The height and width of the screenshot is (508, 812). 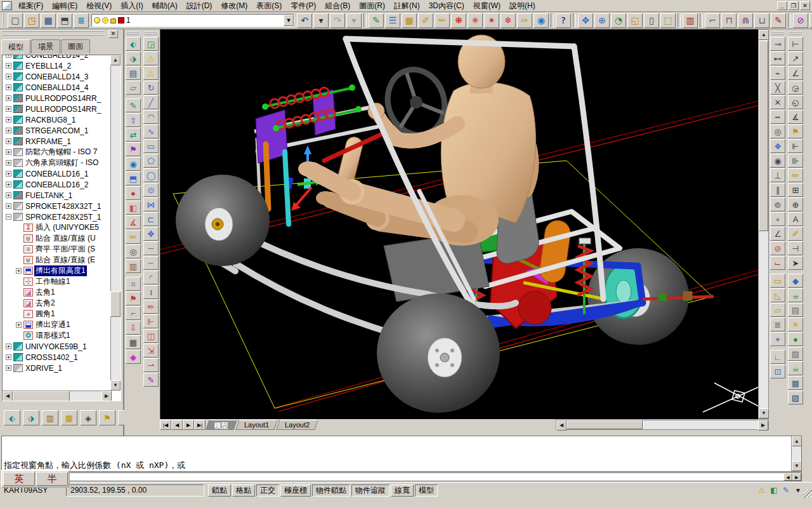 What do you see at coordinates (778, 281) in the screenshot?
I see `auto-dimension-button: ▭` at bounding box center [778, 281].